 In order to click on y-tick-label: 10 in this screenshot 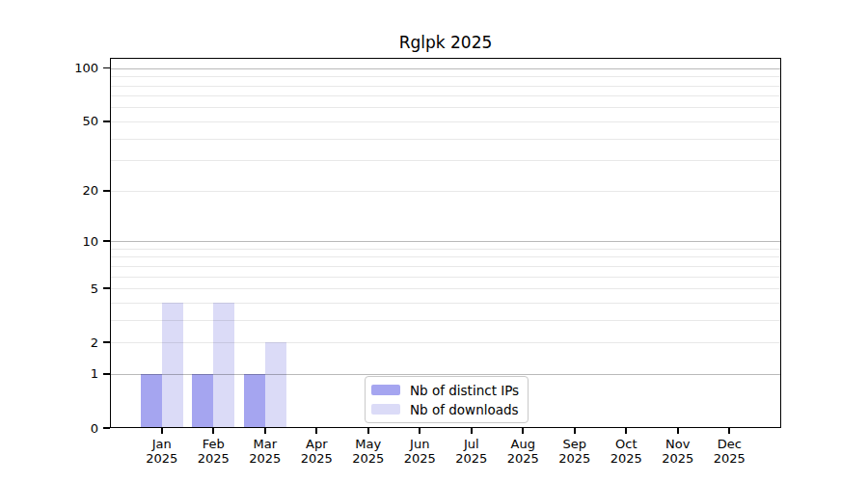, I will do `click(79, 241)`.